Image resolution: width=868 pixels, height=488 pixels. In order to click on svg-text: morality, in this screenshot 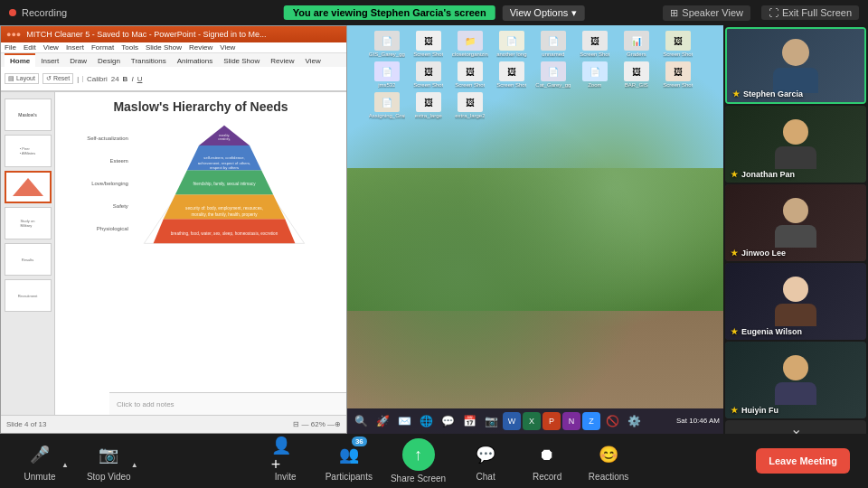, I will do `click(224, 136)`.